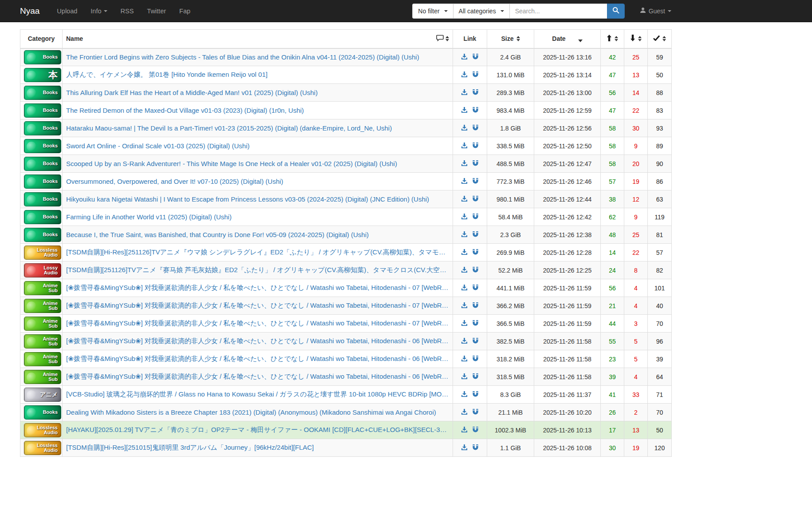  I want to click on nav-link-fap: Fap, so click(185, 11).